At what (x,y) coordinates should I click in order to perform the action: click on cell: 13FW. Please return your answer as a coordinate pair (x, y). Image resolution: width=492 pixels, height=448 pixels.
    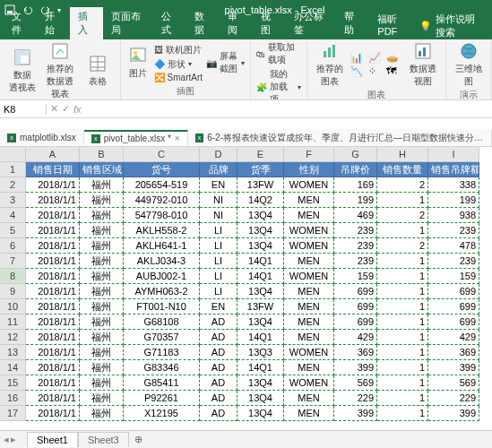
    Looking at the image, I should click on (261, 306).